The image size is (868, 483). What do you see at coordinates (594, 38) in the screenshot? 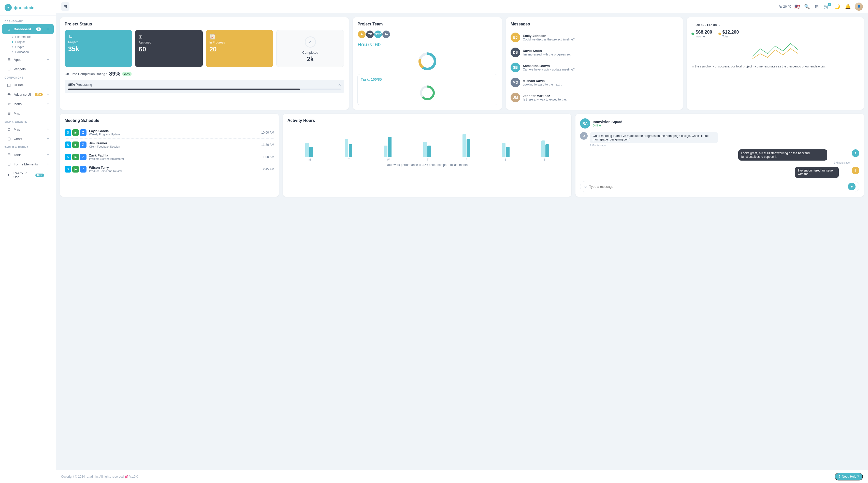
I see `msg-item-0: EJ Emily Johnson Could we discuss the pr…` at bounding box center [594, 38].